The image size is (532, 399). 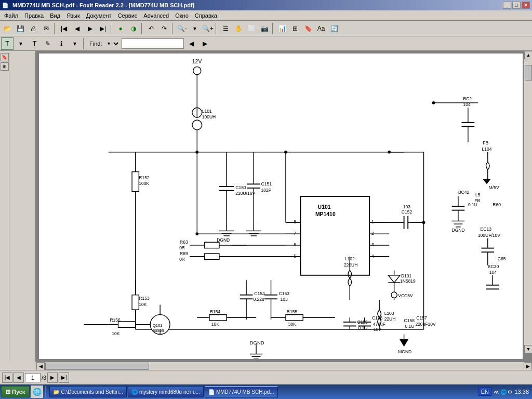 What do you see at coordinates (266, 16) in the screenshot?
I see `menu-bar: Файл Правка Вид Язык Документ Сервис Adv…` at bounding box center [266, 16].